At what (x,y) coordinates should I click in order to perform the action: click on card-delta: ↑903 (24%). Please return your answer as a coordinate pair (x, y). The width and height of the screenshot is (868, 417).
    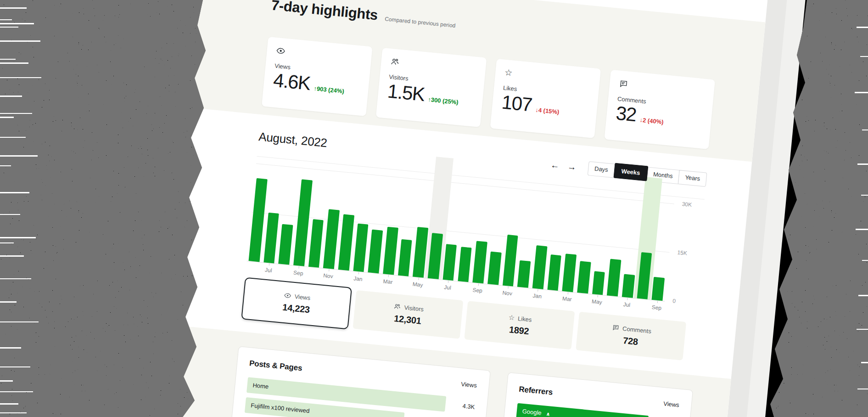
    Looking at the image, I should click on (329, 90).